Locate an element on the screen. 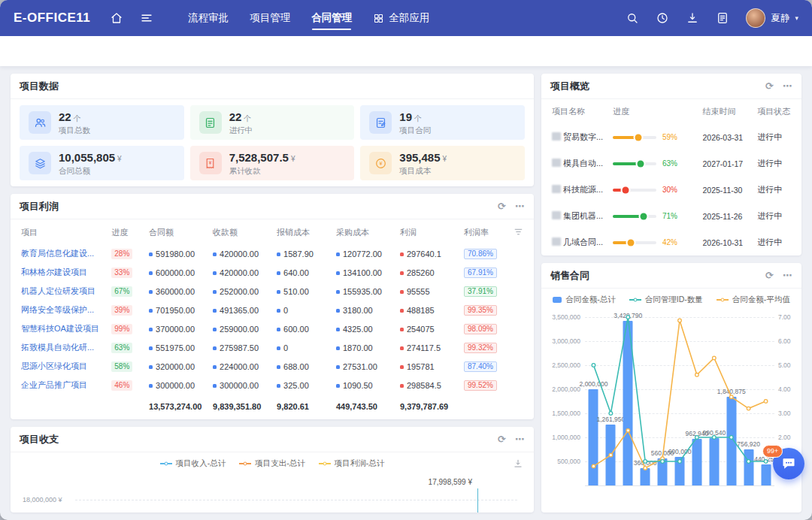  progress-badge: 46% is located at coordinates (122, 385).